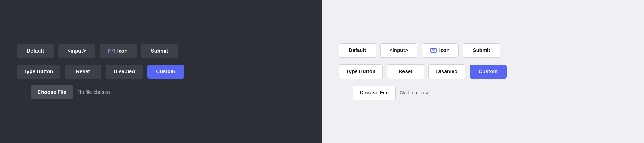 This screenshot has height=143, width=644. Describe the element at coordinates (374, 93) in the screenshot. I see `light-choose-file-button: Choose File` at that location.